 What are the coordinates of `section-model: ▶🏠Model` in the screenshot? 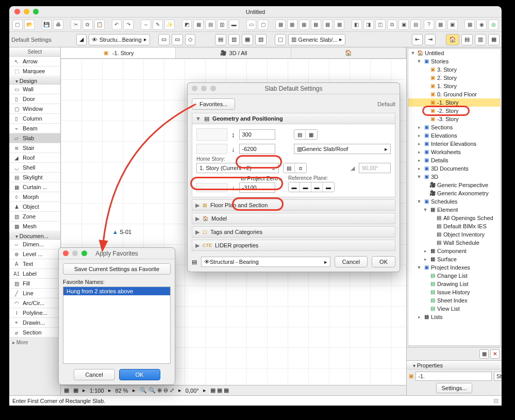 It's located at (294, 219).